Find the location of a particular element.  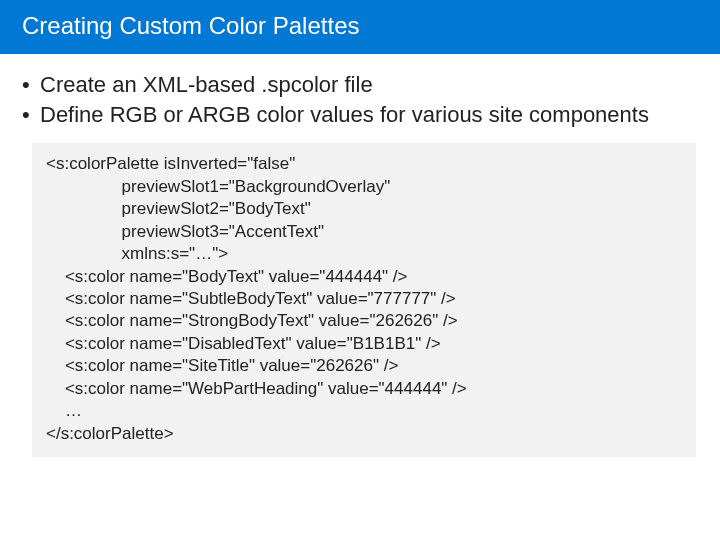

code-line: <s:color name="BodyText" value="444444" … is located at coordinates (227, 276).